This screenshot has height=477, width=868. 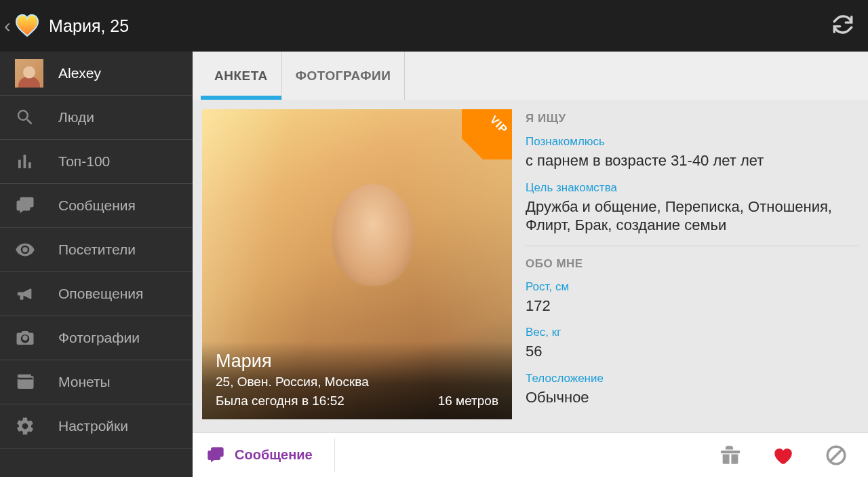 I want to click on sidebar-item-label: Настройки, so click(x=94, y=426).